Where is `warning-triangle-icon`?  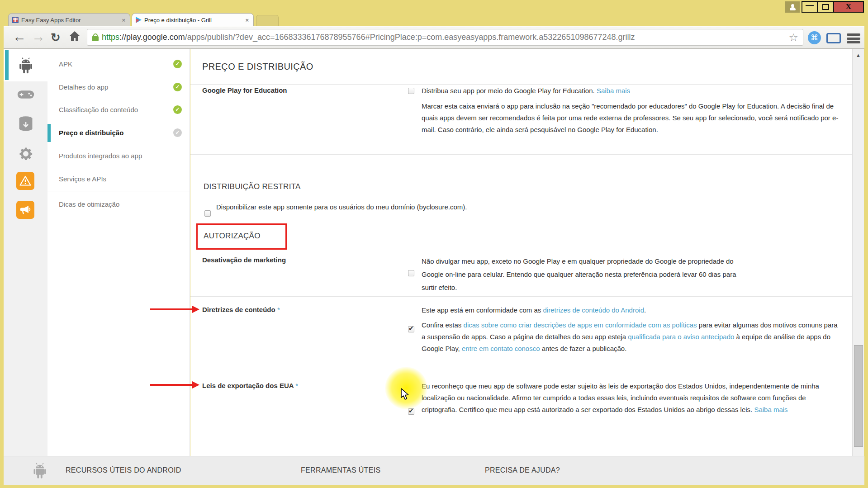
warning-triangle-icon is located at coordinates (25, 181).